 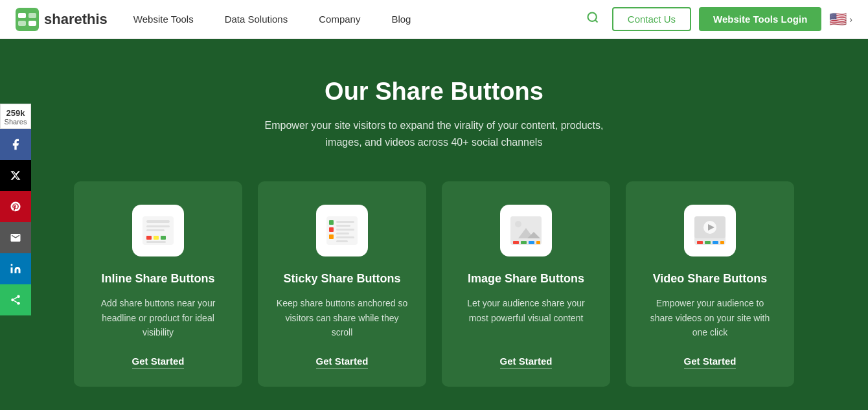 I want to click on twitter-share-button, so click(x=16, y=176).